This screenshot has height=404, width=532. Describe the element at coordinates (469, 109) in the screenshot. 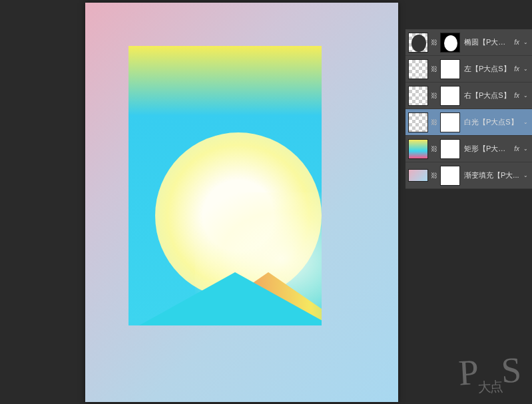

I see `layers-panel: ⛓椭圆【P大点S...fx⌄⛓左【P大点S】fx⌄⛓右【P大点S】fx⌄⛓白光【…` at that location.